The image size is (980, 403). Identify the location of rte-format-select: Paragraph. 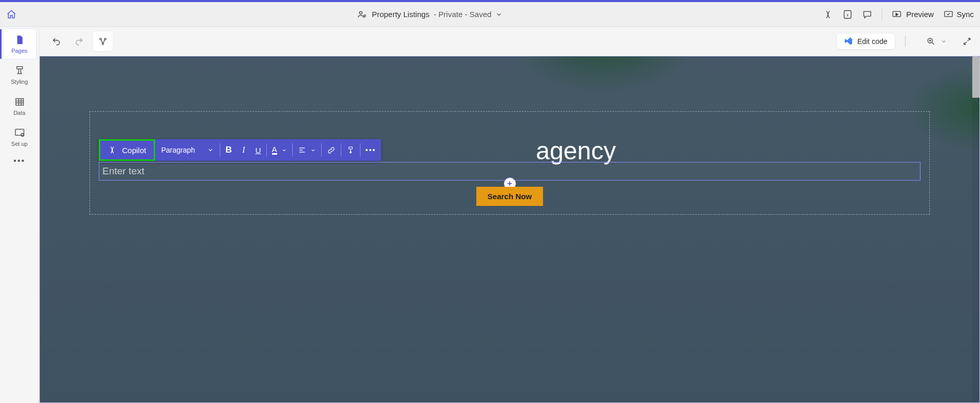
(187, 150).